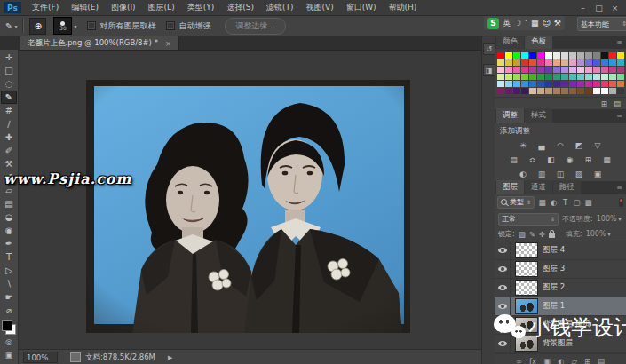  Describe the element at coordinates (9, 83) in the screenshot. I see `lasso-tool: ◌` at that location.